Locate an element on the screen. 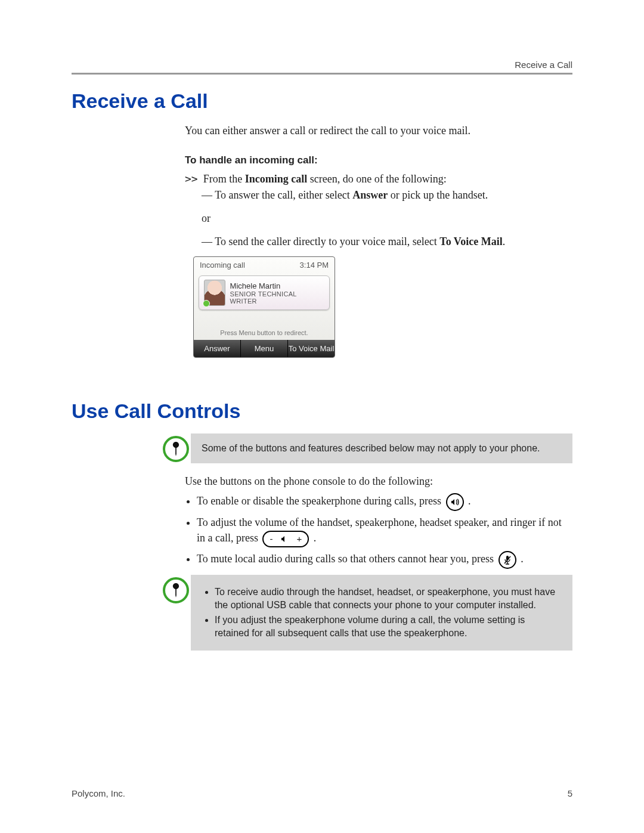 The height and width of the screenshot is (833, 644). caller-avatar is located at coordinates (215, 293).